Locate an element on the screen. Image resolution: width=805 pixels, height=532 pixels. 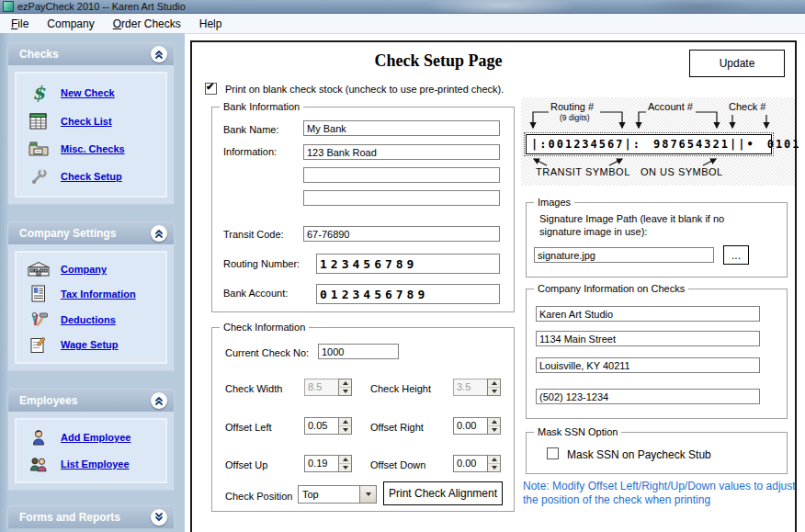
section-body-checks: $ New Check Check List Misc. Checks is located at coordinates (91, 135).